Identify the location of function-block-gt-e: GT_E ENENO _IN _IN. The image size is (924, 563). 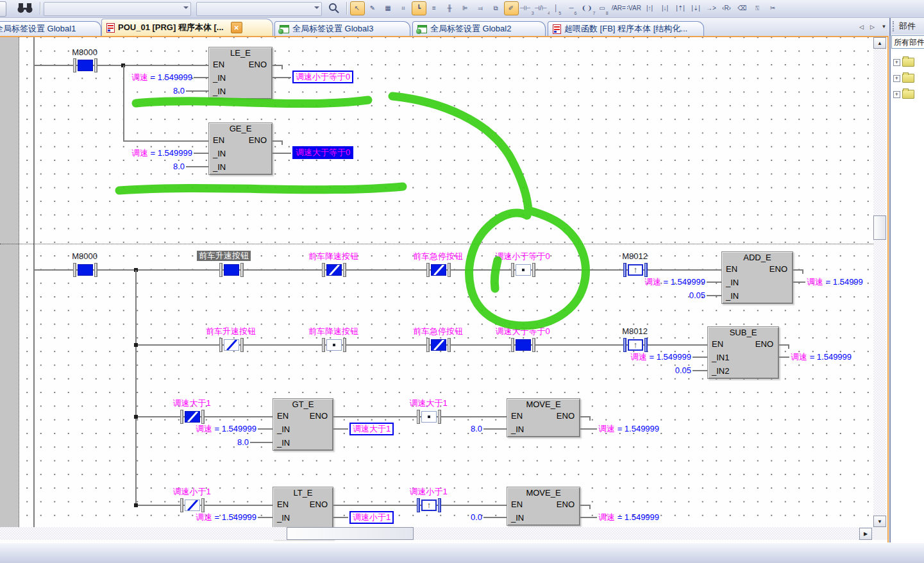
(303, 424).